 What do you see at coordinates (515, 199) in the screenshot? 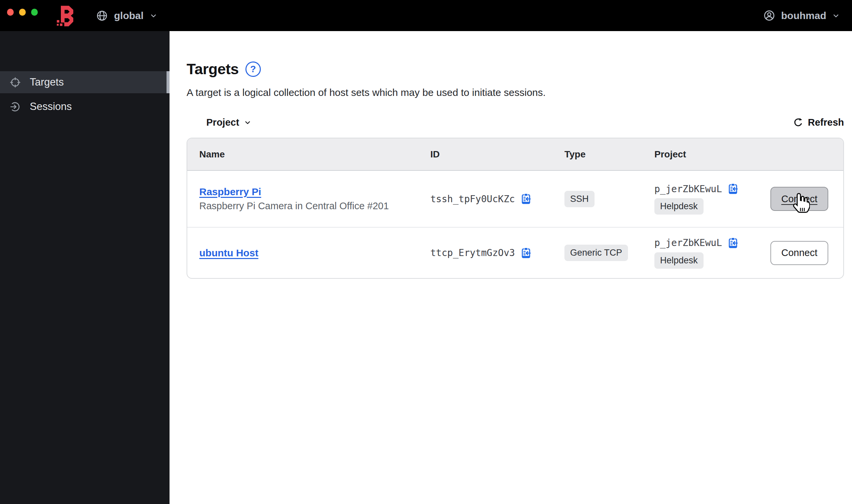
I see `table-row: Raspberry Pi Raspberry Pi Camera in Cent…` at bounding box center [515, 199].